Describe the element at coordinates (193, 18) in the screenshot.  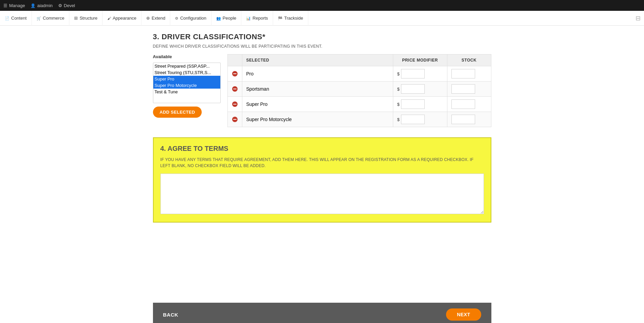
I see `nav-configuration-label: Configuration` at that location.